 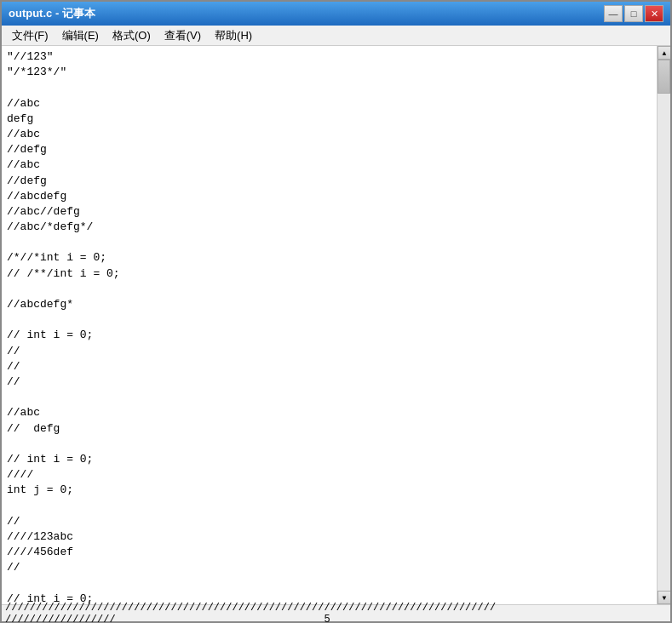 I want to click on minimize-button: —, so click(x=613, y=14).